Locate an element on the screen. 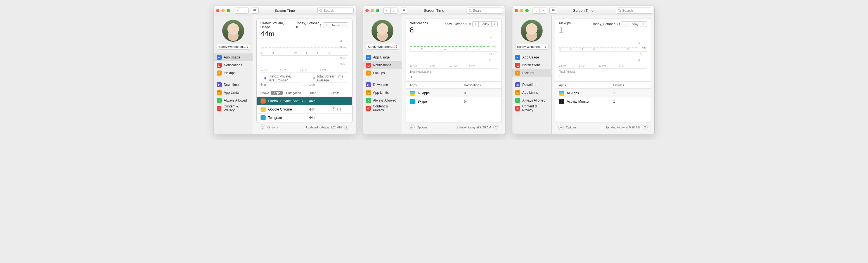  always-allowed-icon: ✓ is located at coordinates (369, 100).